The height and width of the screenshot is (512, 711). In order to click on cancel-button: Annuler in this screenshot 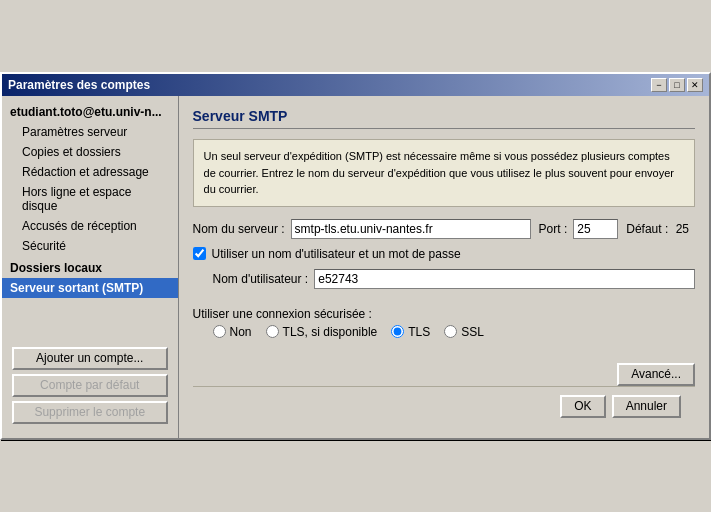, I will do `click(646, 406)`.